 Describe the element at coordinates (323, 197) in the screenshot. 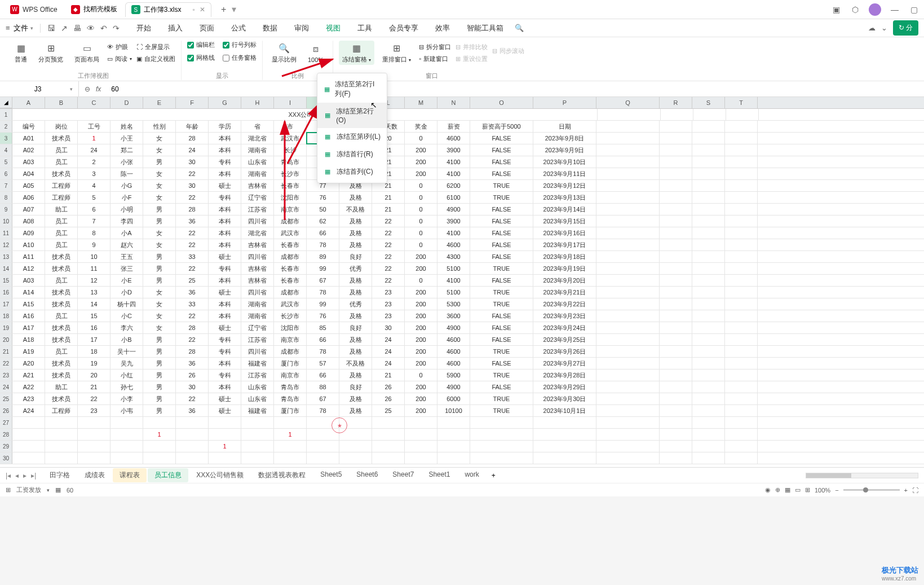

I see `cell: 76` at that location.